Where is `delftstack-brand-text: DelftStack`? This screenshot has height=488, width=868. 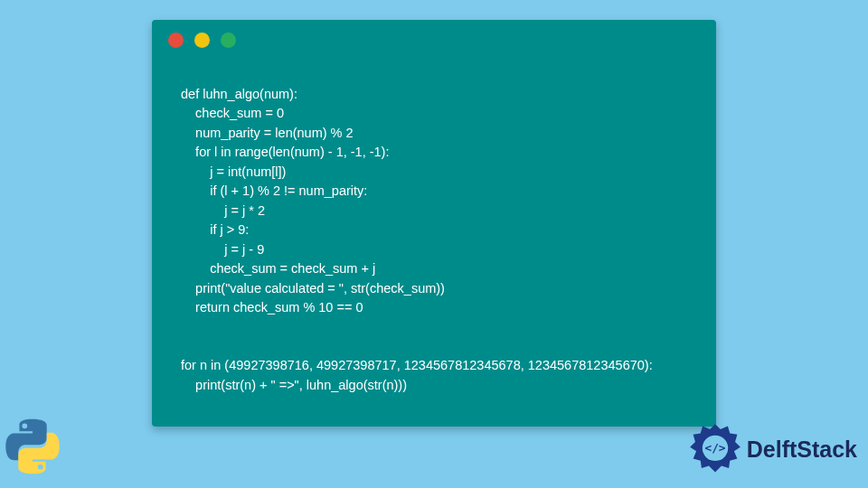 delftstack-brand-text: DelftStack is located at coordinates (802, 450).